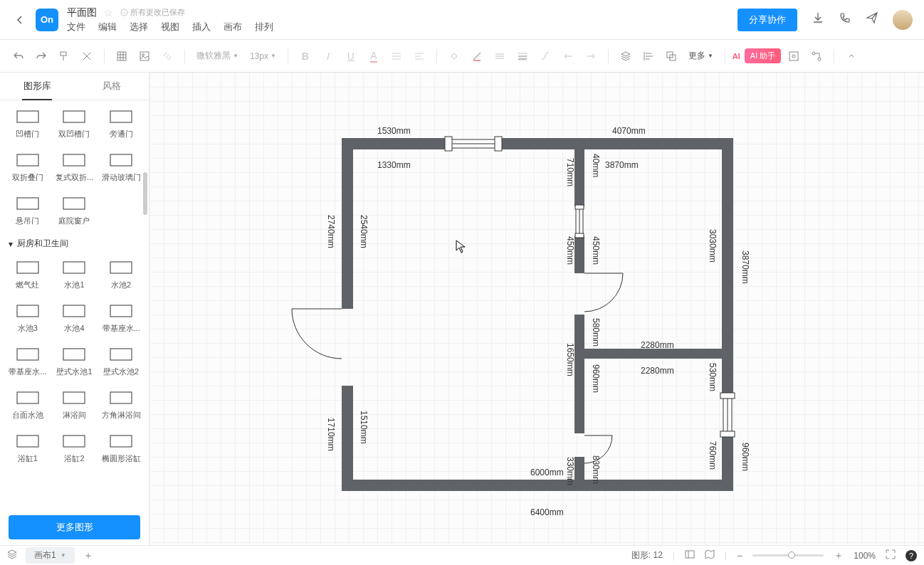 Image resolution: width=924 pixels, height=565 pixels. Describe the element at coordinates (167, 56) in the screenshot. I see `link-icon` at that location.